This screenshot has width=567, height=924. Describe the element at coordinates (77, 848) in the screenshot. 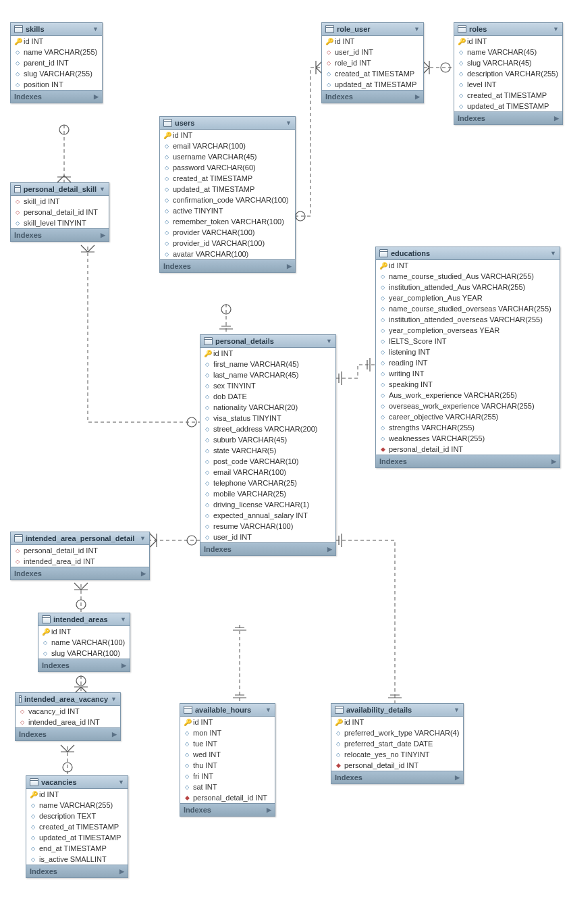

I see `table-column-row: ◇end_at TIMESTAMP` at that location.